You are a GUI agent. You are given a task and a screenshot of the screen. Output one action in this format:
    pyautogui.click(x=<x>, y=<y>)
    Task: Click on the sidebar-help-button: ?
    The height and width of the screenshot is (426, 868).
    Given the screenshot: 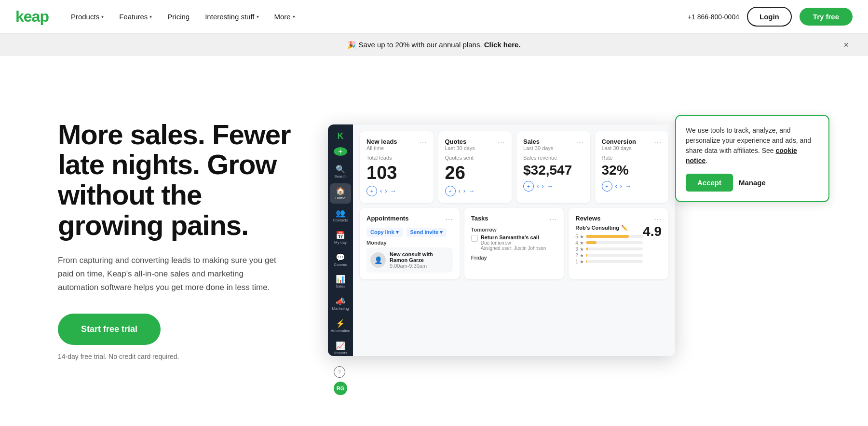 What is the action you would take?
    pyautogui.click(x=339, y=372)
    